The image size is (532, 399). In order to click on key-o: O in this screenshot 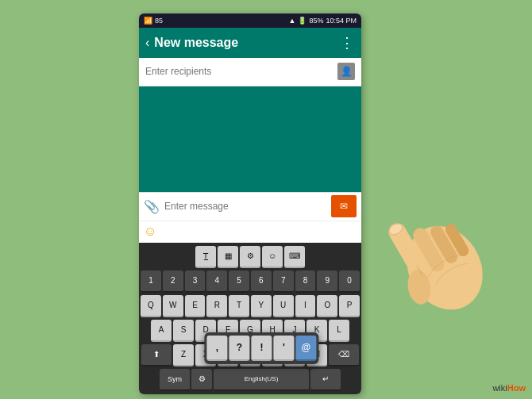, I will do `click(327, 306)`.